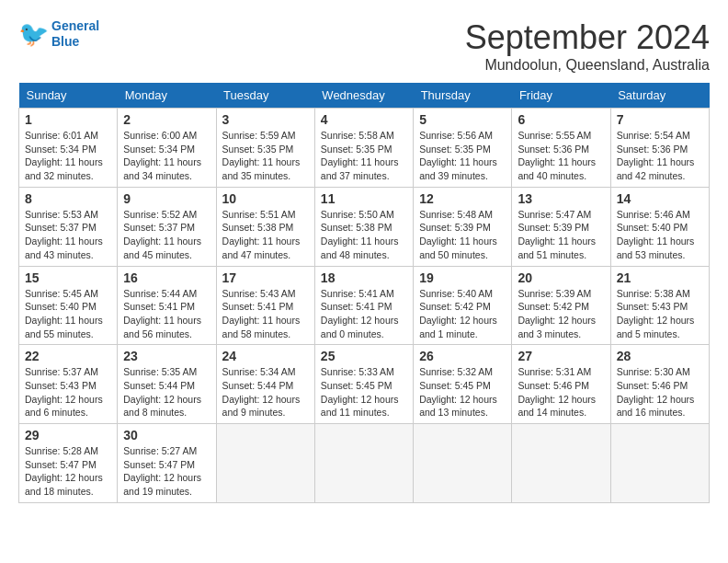  What do you see at coordinates (462, 199) in the screenshot?
I see `day-number: 12` at bounding box center [462, 199].